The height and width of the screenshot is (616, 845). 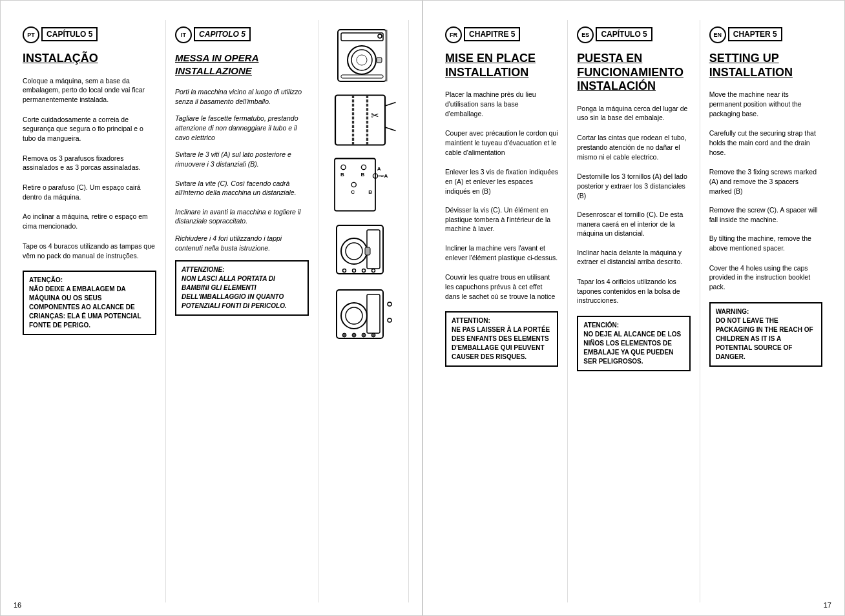 What do you see at coordinates (633, 220) in the screenshot?
I see `es-instruction-3: Destornille los 3 tornillos (A) del lado…` at bounding box center [633, 220].